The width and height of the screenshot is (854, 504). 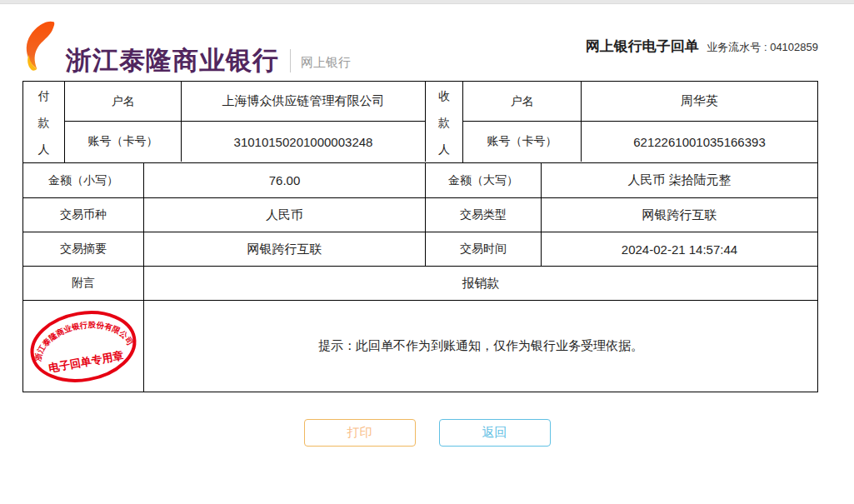 I want to click on payee-account-value: 6212261001035166393, so click(x=700, y=142).